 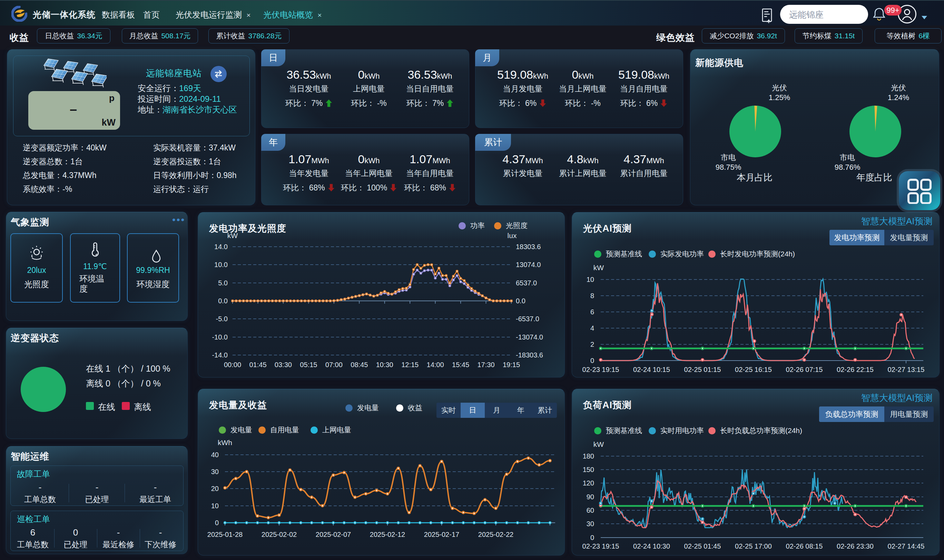 I want to click on svg-text: 20, so click(x=215, y=489).